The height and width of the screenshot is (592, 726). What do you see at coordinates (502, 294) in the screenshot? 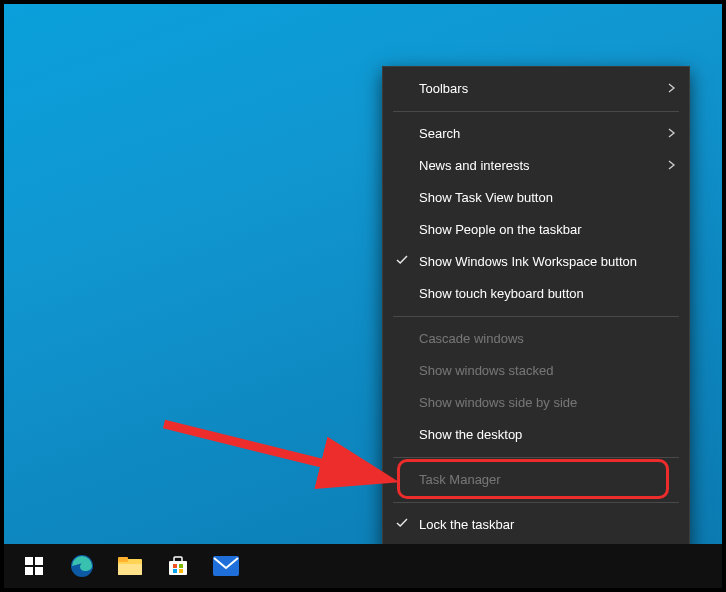
I see `menu-item-label: Show touch keyboard button` at bounding box center [502, 294].